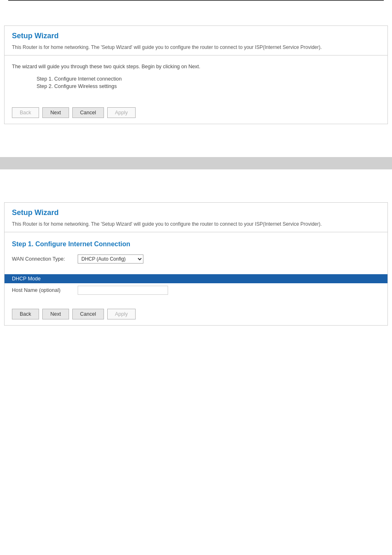 The image size is (392, 555). What do you see at coordinates (208, 79) in the screenshot?
I see `wizard1-step-1: Step 1. Configure Internet connection` at bounding box center [208, 79].